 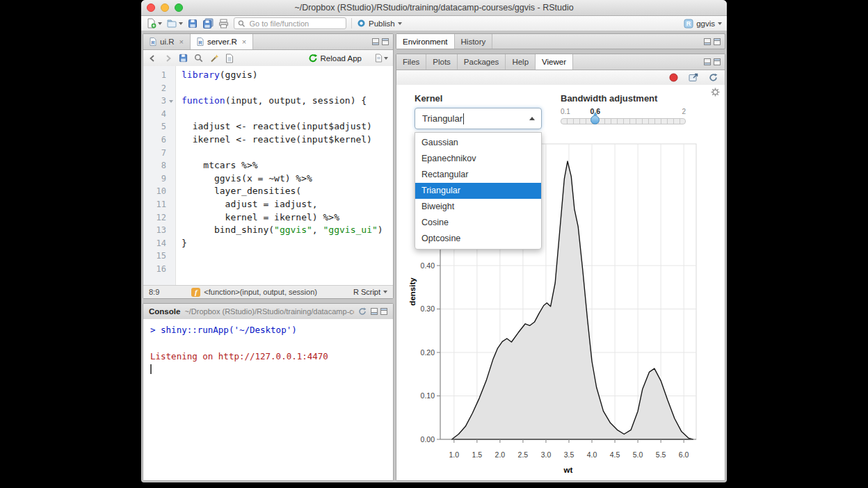 I want to click on source-tabbar: R ui.R × R server.R ×, so click(x=268, y=42).